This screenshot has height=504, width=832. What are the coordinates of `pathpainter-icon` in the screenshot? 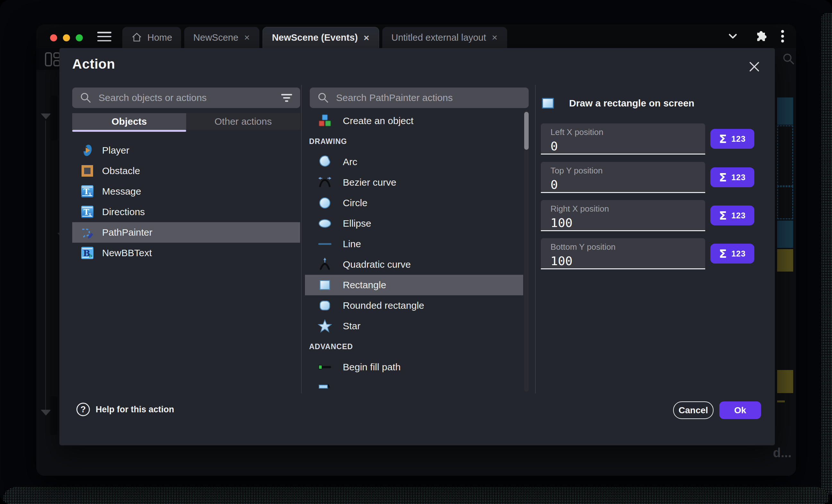 It's located at (87, 232).